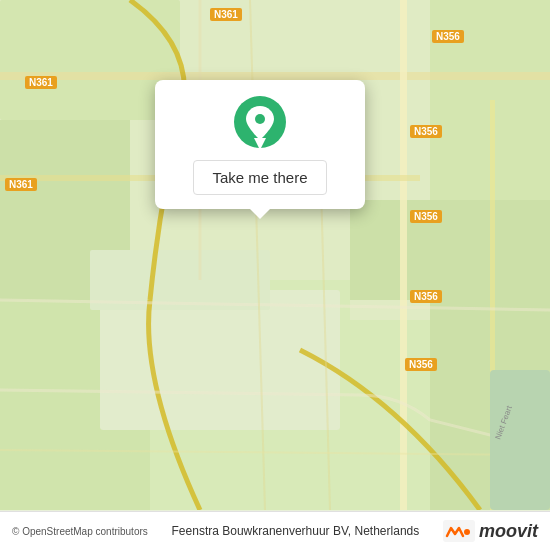  What do you see at coordinates (260, 178) in the screenshot?
I see `take-me-there-button: Take me there` at bounding box center [260, 178].